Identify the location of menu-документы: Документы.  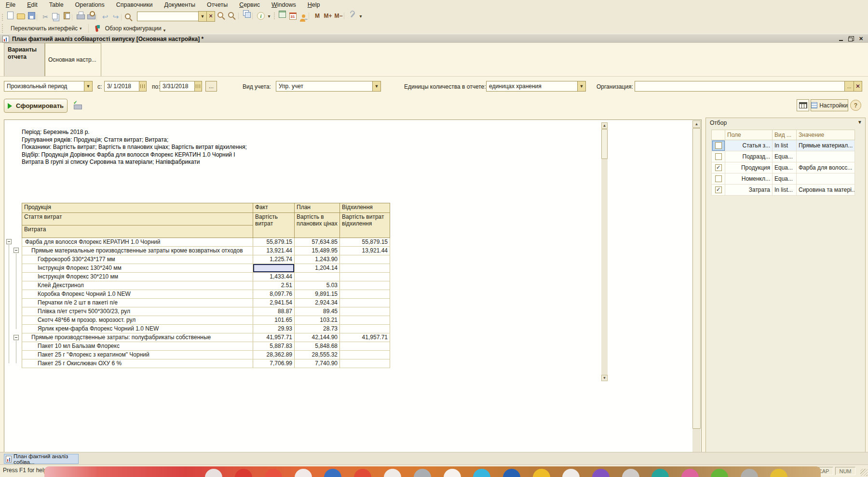
(179, 5).